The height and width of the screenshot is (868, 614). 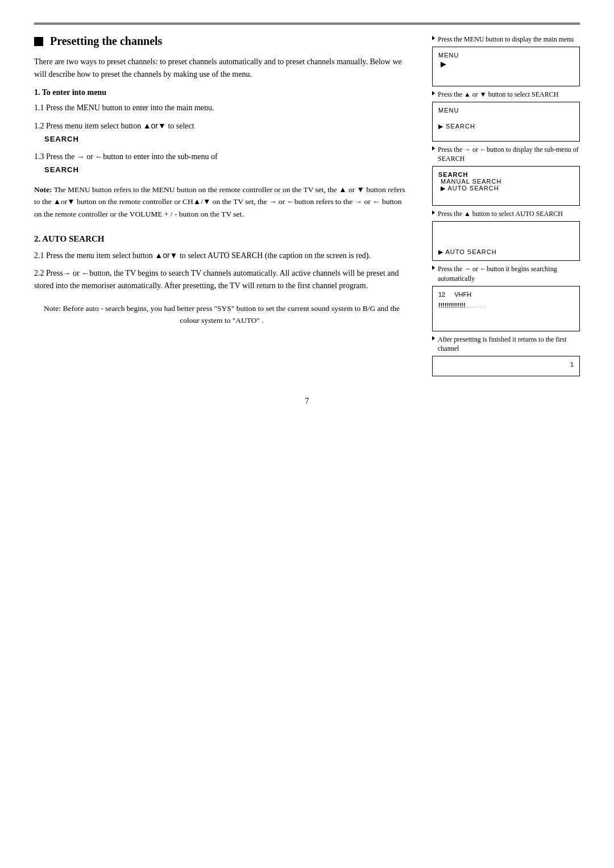 I want to click on progress-filled: !!!!!!!!!!!!!, so click(x=452, y=305).